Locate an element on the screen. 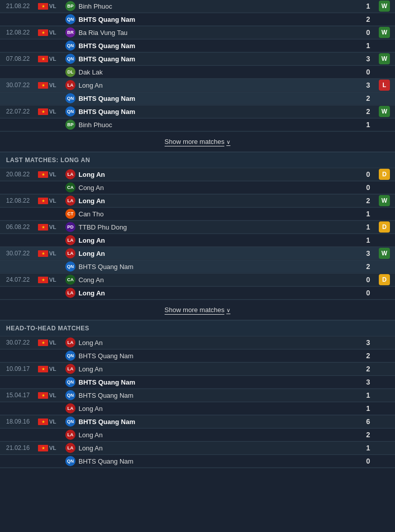 The image size is (395, 532). team-info: BPBinh Phuoc is located at coordinates (212, 125).